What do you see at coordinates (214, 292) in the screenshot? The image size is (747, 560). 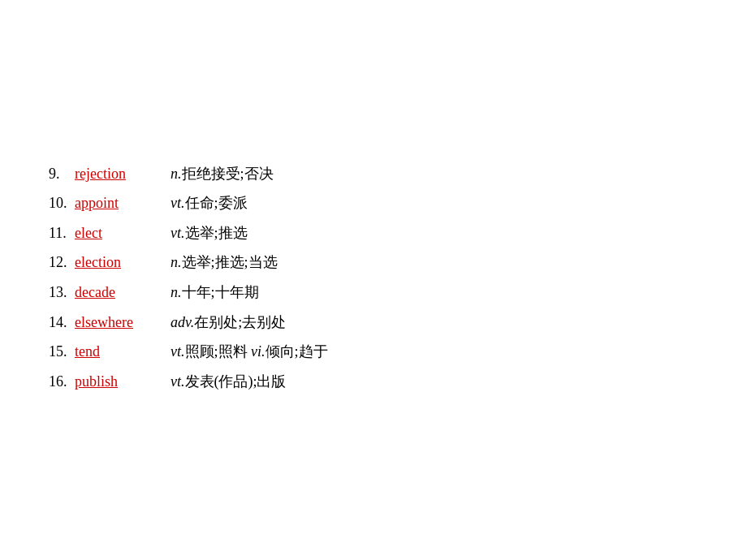 I see `vocab-definition: n.十年;十年期` at bounding box center [214, 292].